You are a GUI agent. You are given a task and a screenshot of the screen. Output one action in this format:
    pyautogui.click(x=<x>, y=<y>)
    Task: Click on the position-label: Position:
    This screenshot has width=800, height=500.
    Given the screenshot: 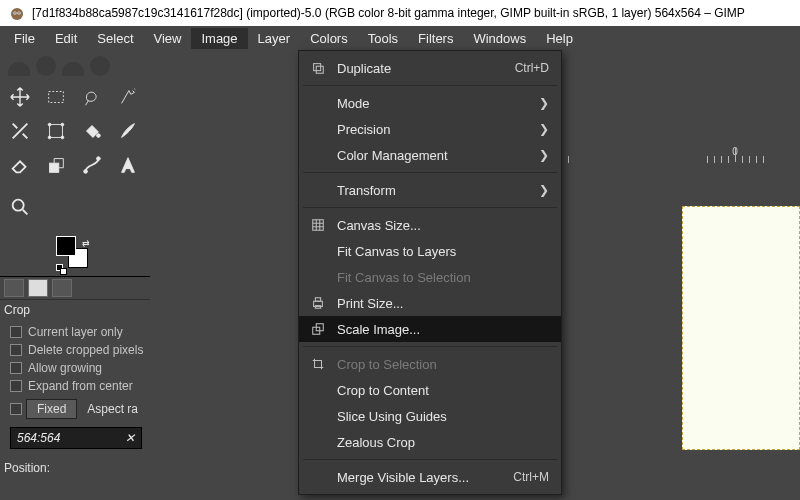 What is the action you would take?
    pyautogui.click(x=75, y=466)
    